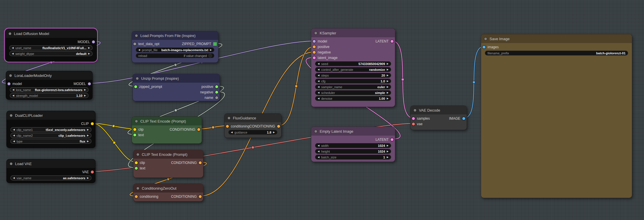 This screenshot has width=644, height=220. I want to click on ksampler: KSamplermodelLATENTpositivenegativelaten…, so click(353, 68).